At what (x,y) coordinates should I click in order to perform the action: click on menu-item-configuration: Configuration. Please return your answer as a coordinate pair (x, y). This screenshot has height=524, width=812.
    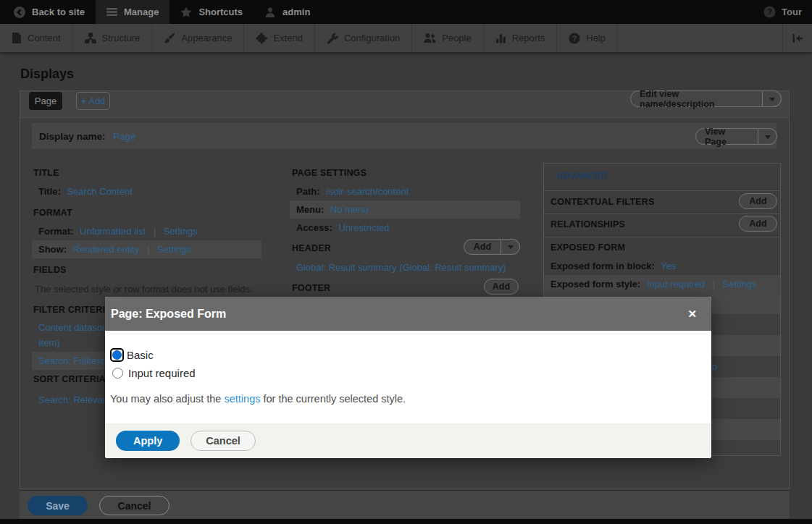
    Looking at the image, I should click on (364, 38).